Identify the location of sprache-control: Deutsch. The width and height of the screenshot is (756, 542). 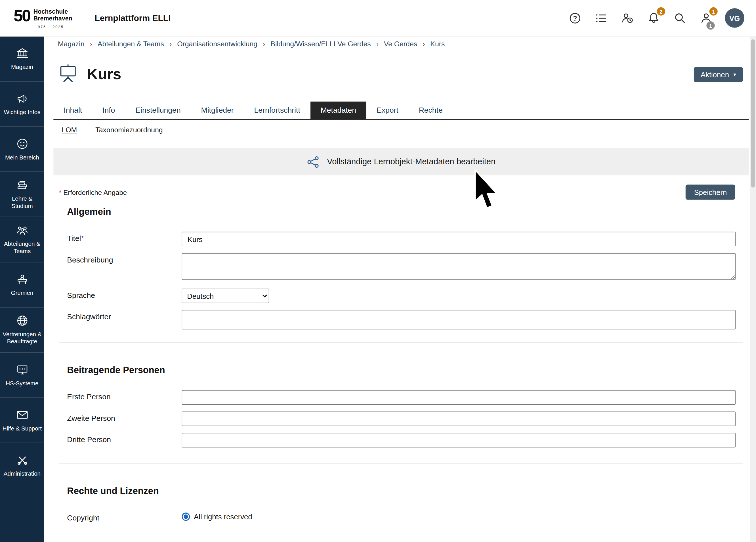
(459, 296).